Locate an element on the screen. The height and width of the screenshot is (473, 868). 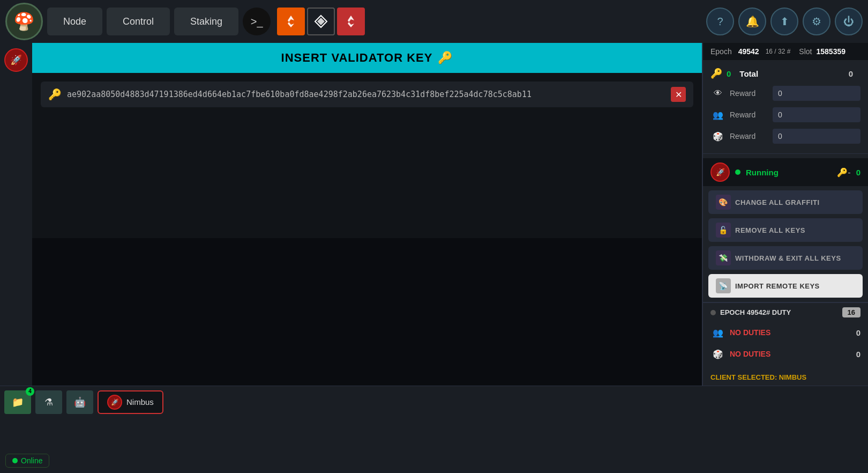
bell-icon: 🔔 is located at coordinates (752, 21).